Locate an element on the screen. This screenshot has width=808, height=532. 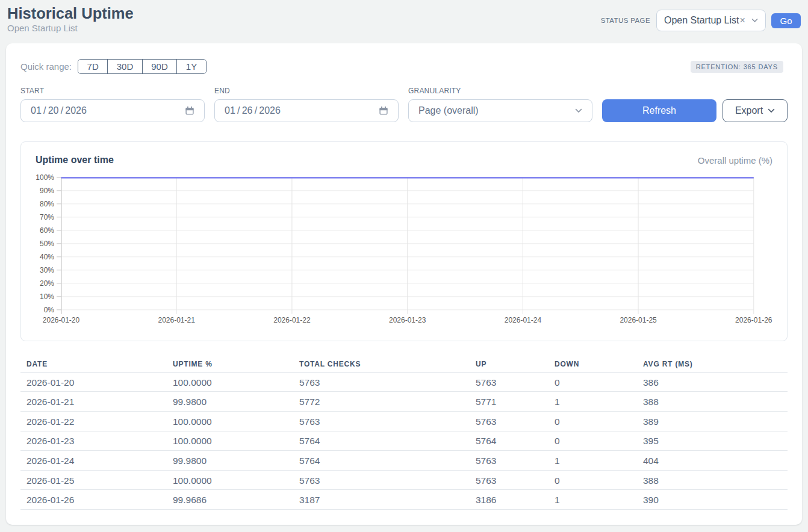
svg-text: 20% is located at coordinates (47, 283).